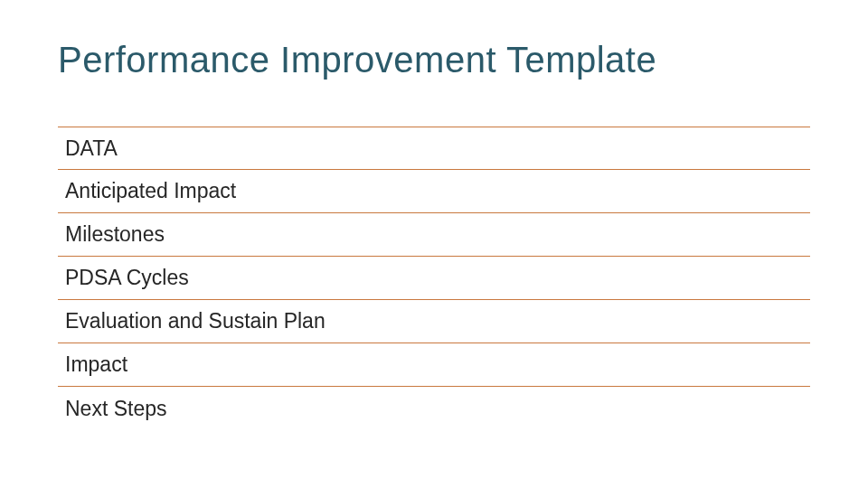  I want to click on row-label: Next Steps, so click(116, 408).